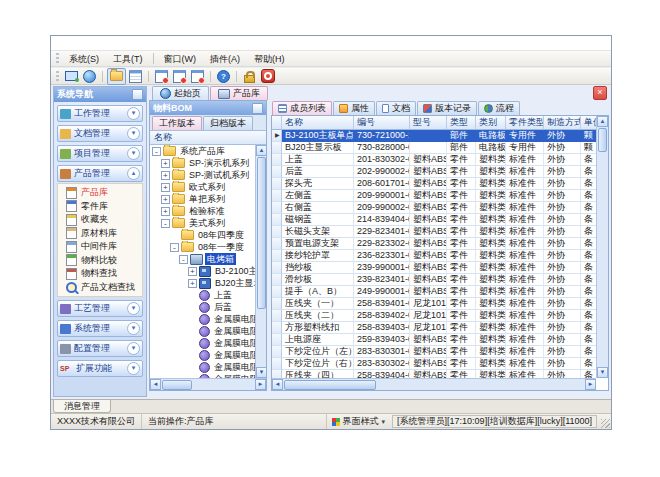 This screenshot has height=477, width=660. I want to click on table-row: 预置电源支架229-823302-00E塑料ABS零件塑料类标准件外协条, so click(434, 244).